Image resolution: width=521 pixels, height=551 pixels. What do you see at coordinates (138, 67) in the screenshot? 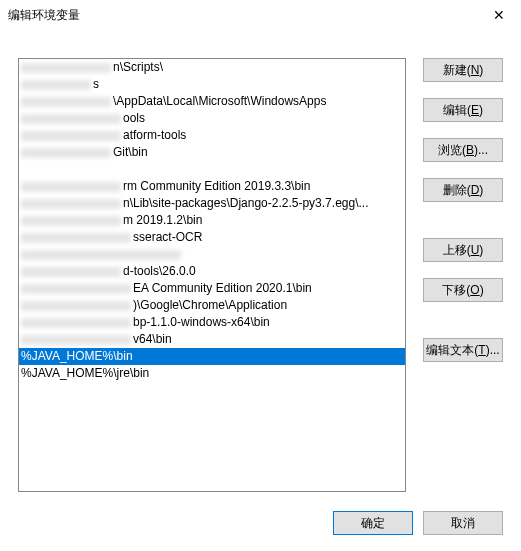
I see `list-item-text: n\Scripts\` at bounding box center [138, 67].